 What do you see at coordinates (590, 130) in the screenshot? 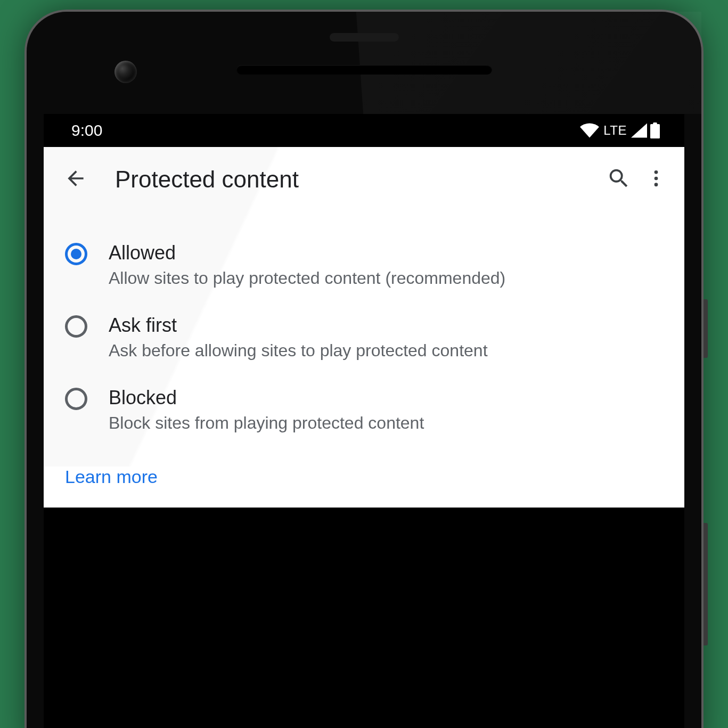
I see `wifi-icon` at bounding box center [590, 130].